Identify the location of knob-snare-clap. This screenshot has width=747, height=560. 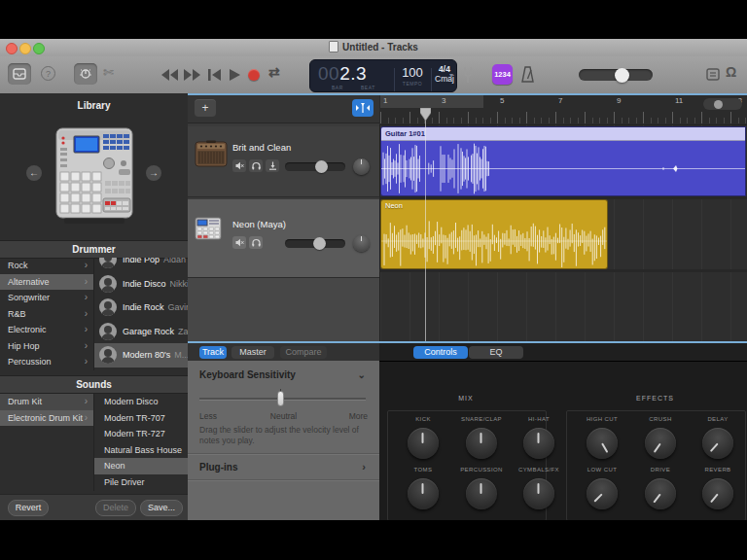
(481, 443).